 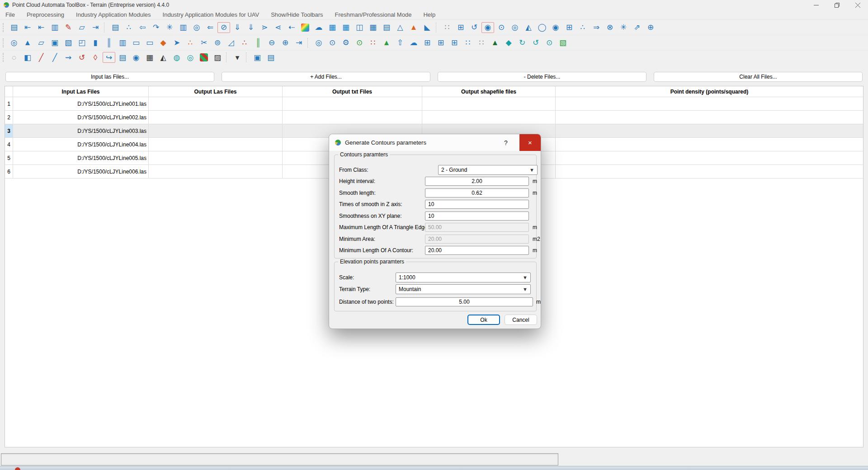 I want to click on extract-left-icon: ⇐, so click(x=210, y=28).